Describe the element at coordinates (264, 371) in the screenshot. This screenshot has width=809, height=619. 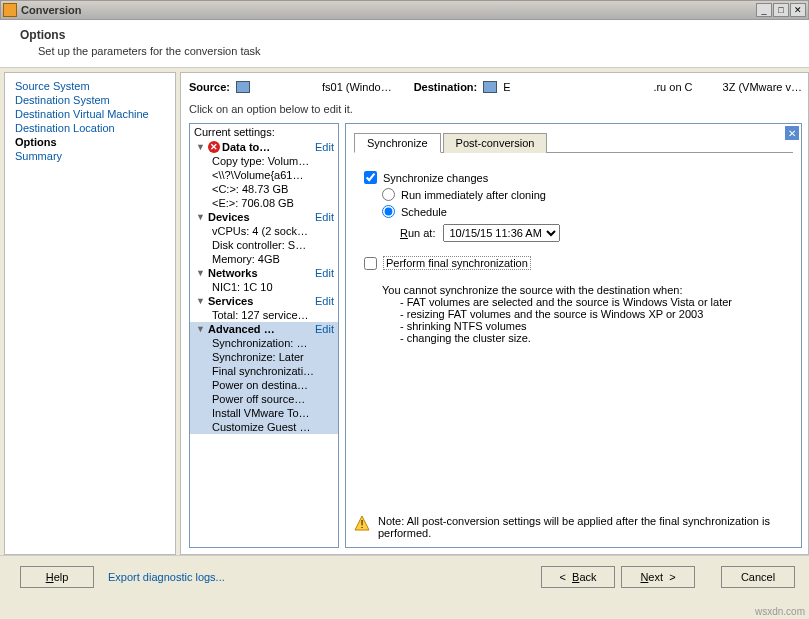
I see `tree-item: Final synchronizati…` at that location.